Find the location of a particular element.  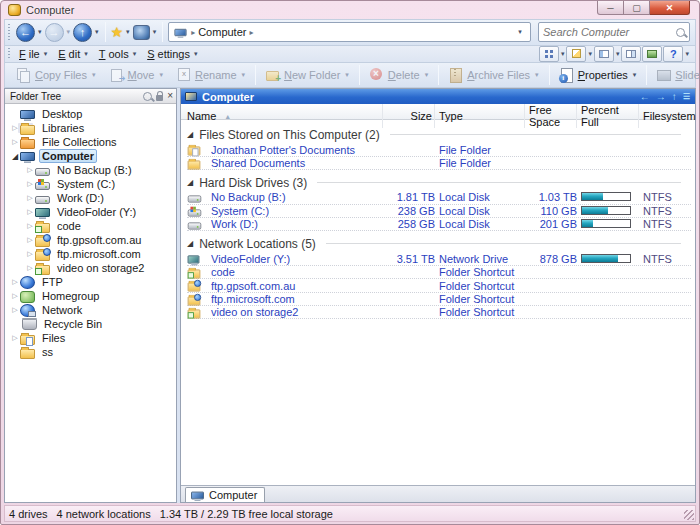

file-row-ftp-gpsoft-com-au: ftp.gpsoft.com.auFolder Shortcut is located at coordinates (439, 286).